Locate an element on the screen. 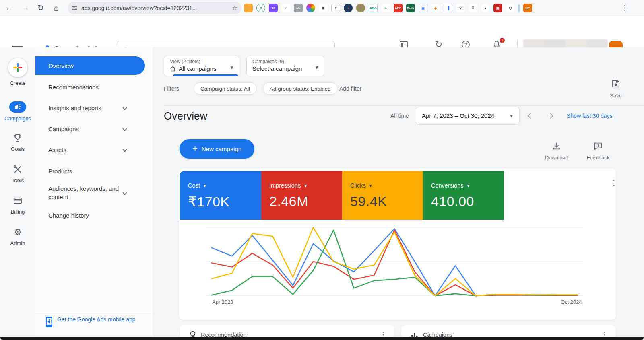 The height and width of the screenshot is (340, 644). series-line-conversions is located at coordinates (394, 263).